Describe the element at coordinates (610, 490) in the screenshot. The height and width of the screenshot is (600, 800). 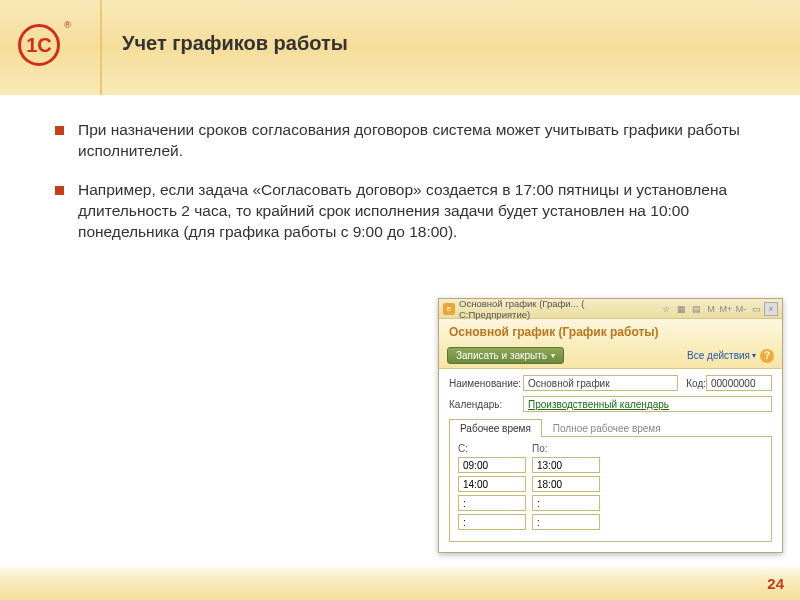
I see `tab-content: С: По: 09:00 13:00 14:00 18:00 : : : :` at that location.